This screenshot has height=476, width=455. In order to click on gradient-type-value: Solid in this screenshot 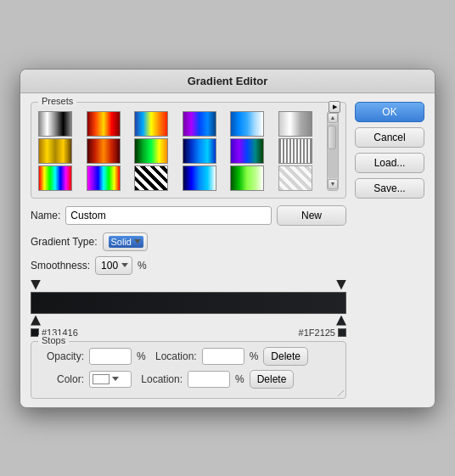, I will do `click(126, 242)`.